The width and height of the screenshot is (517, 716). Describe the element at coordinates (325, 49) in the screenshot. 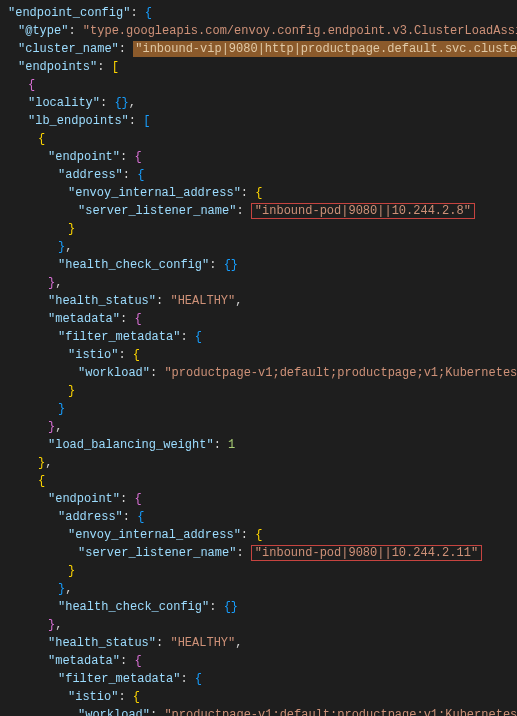

I see `highlighted-value: "inbound-vip|9080|http|productpage.defau…` at that location.